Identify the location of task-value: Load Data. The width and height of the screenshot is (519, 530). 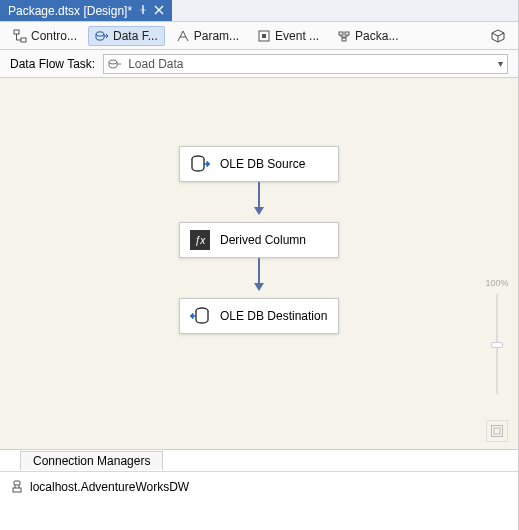
(310, 64).